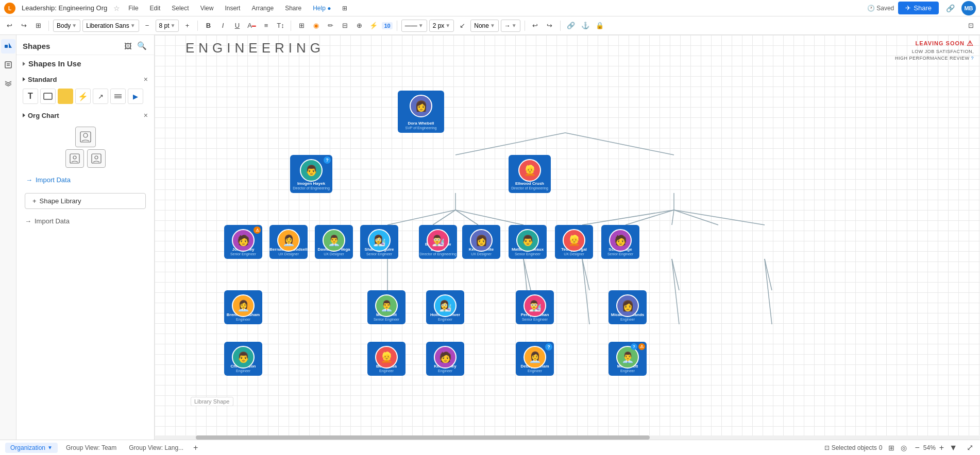  What do you see at coordinates (196, 448) in the screenshot?
I see `add-tab-button: +` at bounding box center [196, 448].